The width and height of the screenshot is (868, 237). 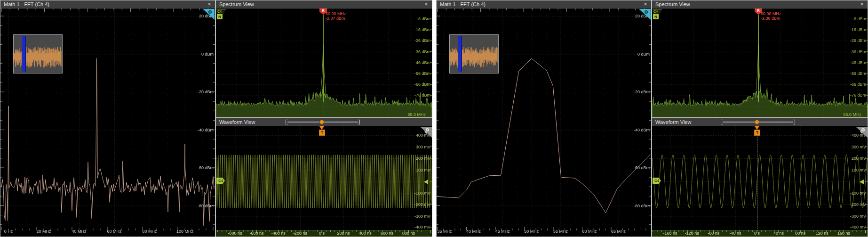 What do you see at coordinates (445, 231) in the screenshot?
I see `tick-label: 35 MHz` at bounding box center [445, 231].